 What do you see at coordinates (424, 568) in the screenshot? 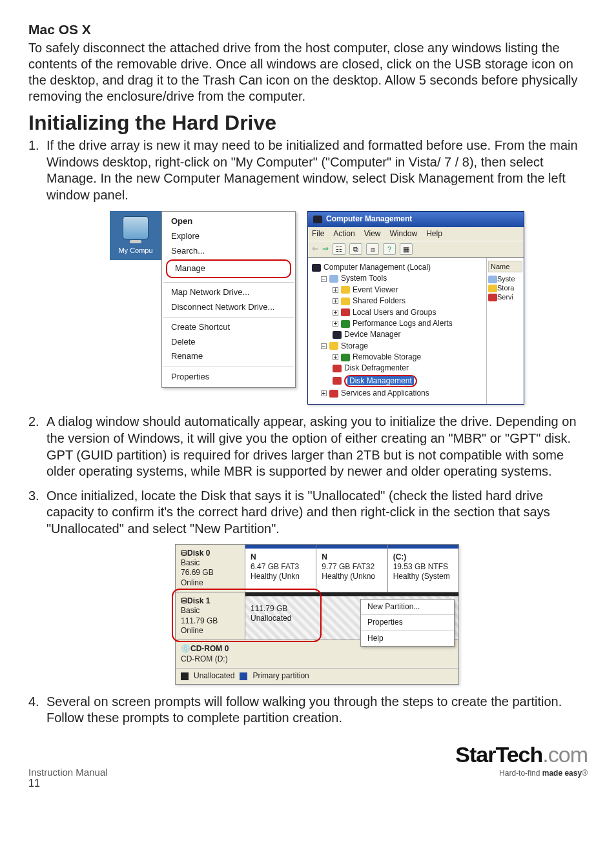
I see `partition: (C:) 19.53 GB NTFS Healthy (System` at bounding box center [424, 568].